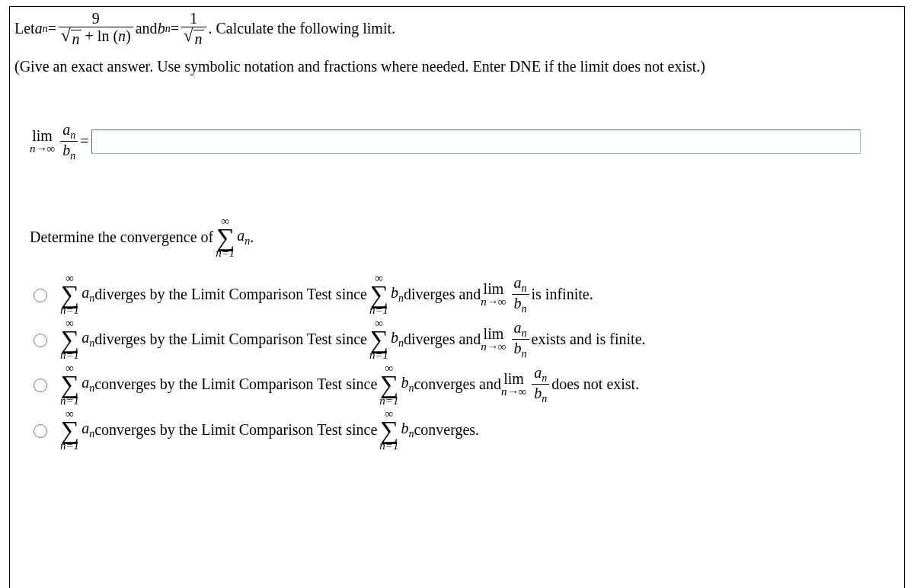  Describe the element at coordinates (465, 340) in the screenshot. I see `option-2: ∞∑n=1 an diverges by the Limit Compariso…` at that location.